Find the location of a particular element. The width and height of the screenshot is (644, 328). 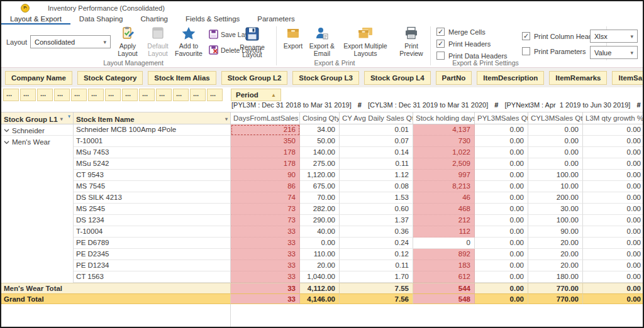

column-header-cyl3msales-qty: CYL3MSales Qty is located at coordinates (556, 118).